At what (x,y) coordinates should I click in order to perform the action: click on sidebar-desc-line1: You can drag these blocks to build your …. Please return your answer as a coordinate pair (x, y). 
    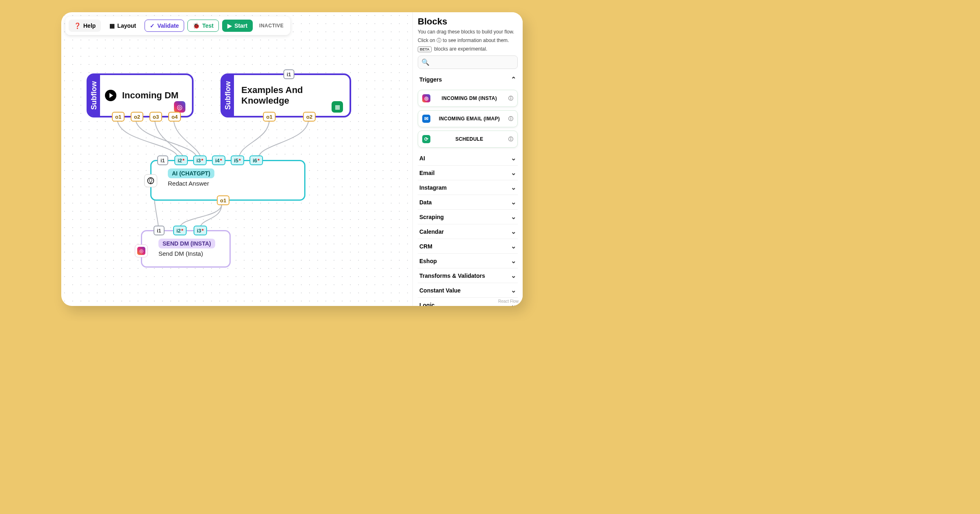
    Looking at the image, I should click on (468, 32).